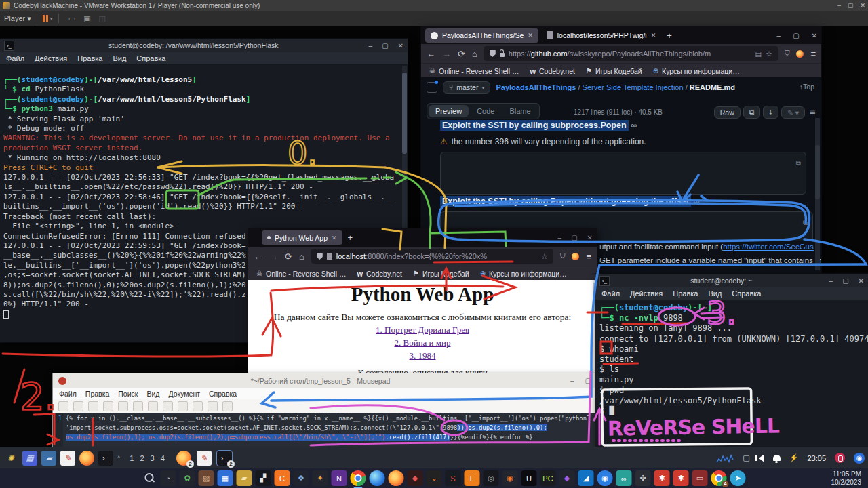 Image resolution: width=868 pixels, height=488 pixels. What do you see at coordinates (302, 237) in the screenshot?
I see `tab-python-web-app: Python Web App✕` at bounding box center [302, 237].